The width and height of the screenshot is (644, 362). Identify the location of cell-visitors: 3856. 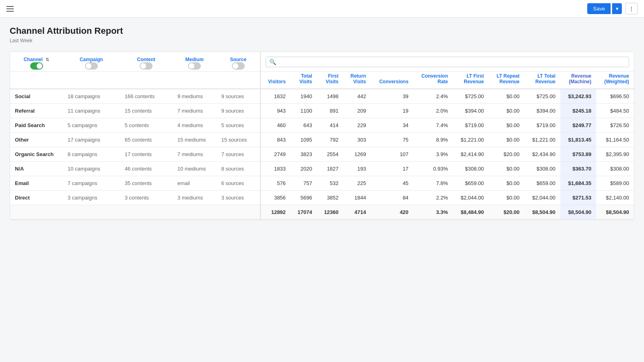
(275, 198).